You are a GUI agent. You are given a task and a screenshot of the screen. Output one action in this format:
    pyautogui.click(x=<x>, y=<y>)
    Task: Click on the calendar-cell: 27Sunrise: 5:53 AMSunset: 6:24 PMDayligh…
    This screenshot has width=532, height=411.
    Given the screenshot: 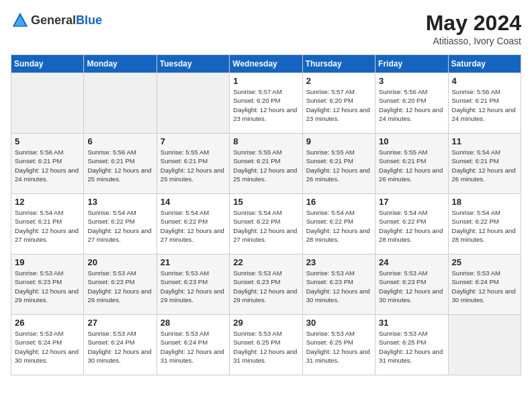 What is the action you would take?
    pyautogui.click(x=120, y=345)
    